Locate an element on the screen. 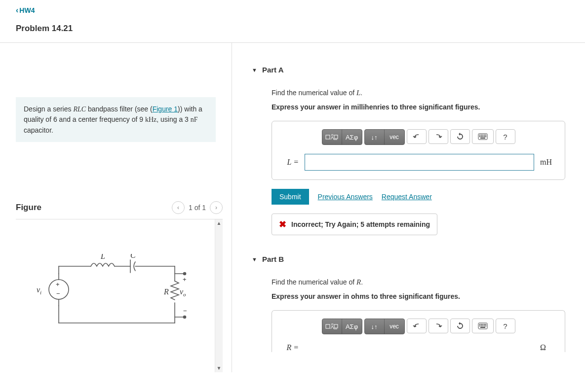 The width and height of the screenshot is (585, 392). problem-title: Problem 14.21 is located at coordinates (292, 29).